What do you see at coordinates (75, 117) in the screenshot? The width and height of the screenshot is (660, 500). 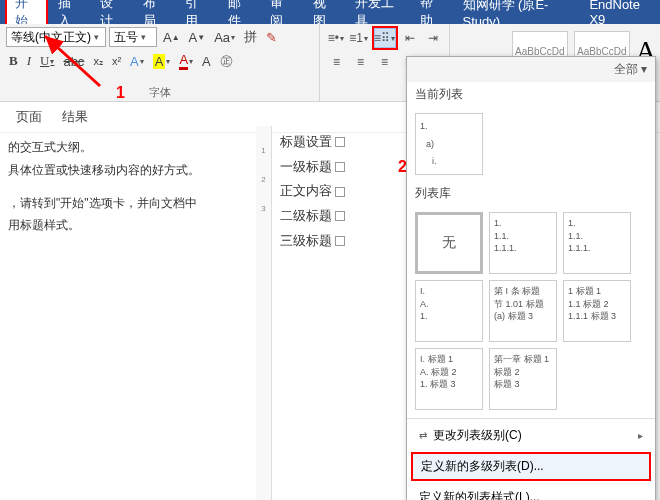 I see `nav-tab-results: 结果` at bounding box center [75, 117].